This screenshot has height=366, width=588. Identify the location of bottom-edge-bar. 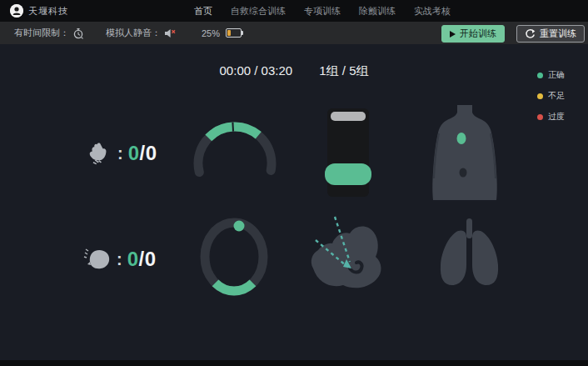
(294, 363).